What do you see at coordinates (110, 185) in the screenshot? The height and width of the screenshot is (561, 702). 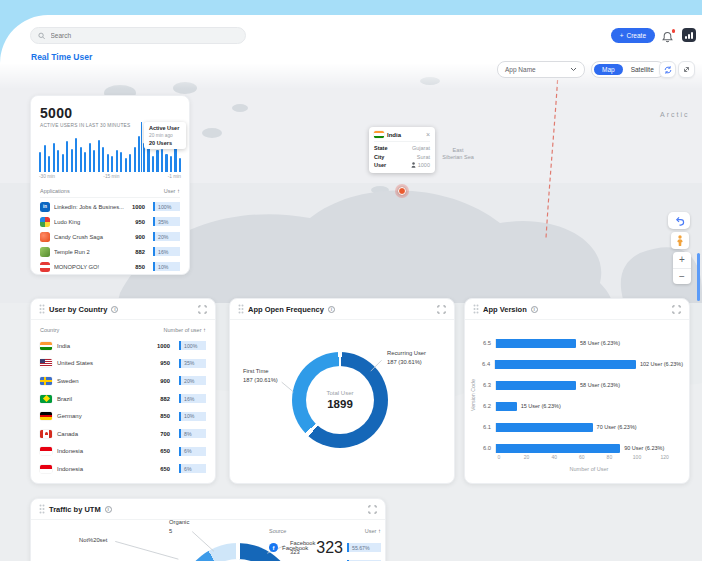 I see `active-users-card: 5000 ACTIVE USERS IN LAST 30 MINUTES -30…` at bounding box center [110, 185].